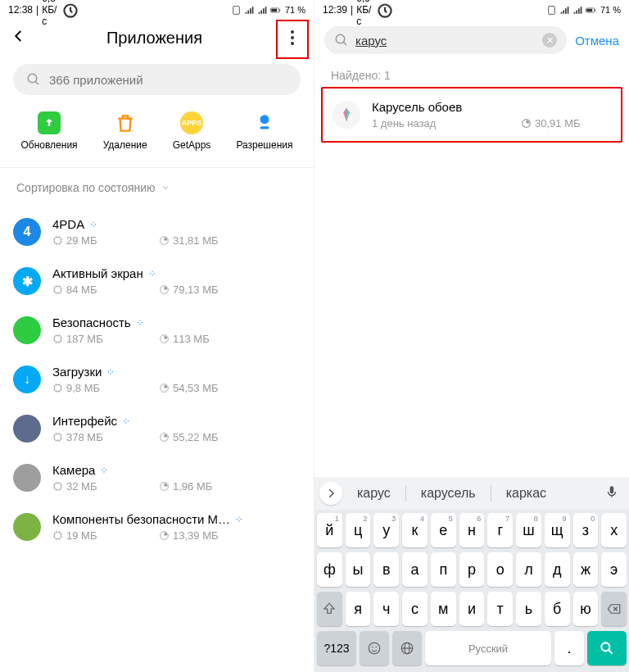  Describe the element at coordinates (614, 570) in the screenshot. I see `key: э` at that location.